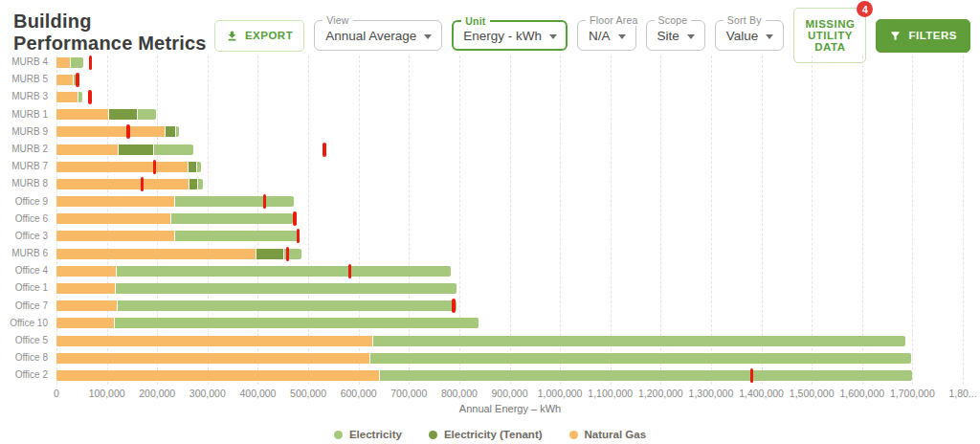 This screenshot has height=444, width=980. What do you see at coordinates (486, 434) in the screenshot?
I see `legend-item-electricity-tenant: Electricity (Tenant)` at bounding box center [486, 434].